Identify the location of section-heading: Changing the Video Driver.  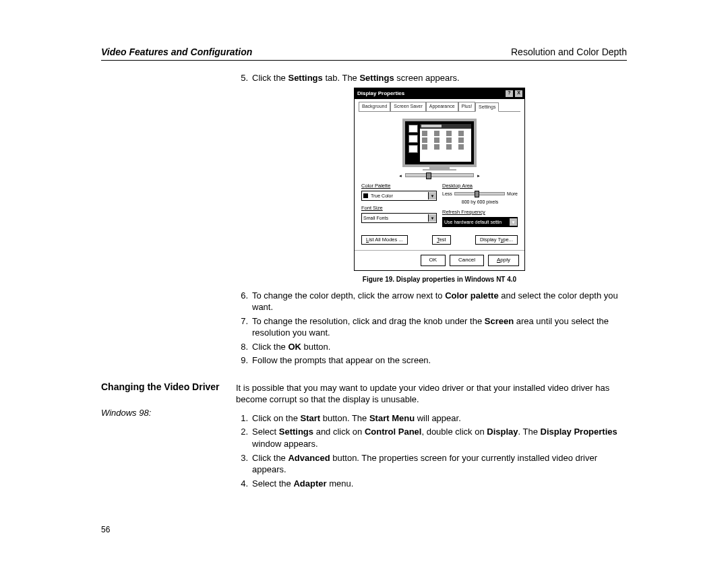
(165, 387).